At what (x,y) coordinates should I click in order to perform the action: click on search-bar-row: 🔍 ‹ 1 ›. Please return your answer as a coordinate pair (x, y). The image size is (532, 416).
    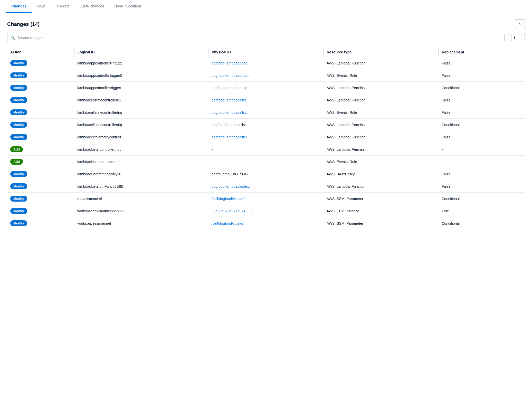
    Looking at the image, I should click on (266, 38).